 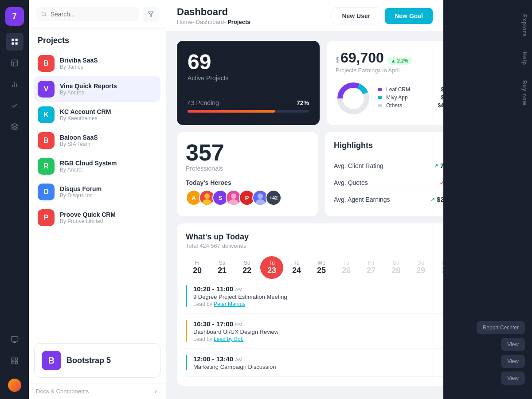 I want to click on event-lead-2: Lead by Lead by Bob, so click(x=236, y=339).